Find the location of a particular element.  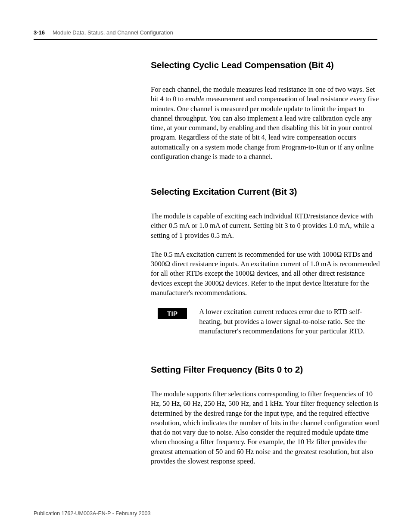

section-heading-cyclic-lead: Selecting Cyclic Lead Compensation (Bit … is located at coordinates (267, 65).